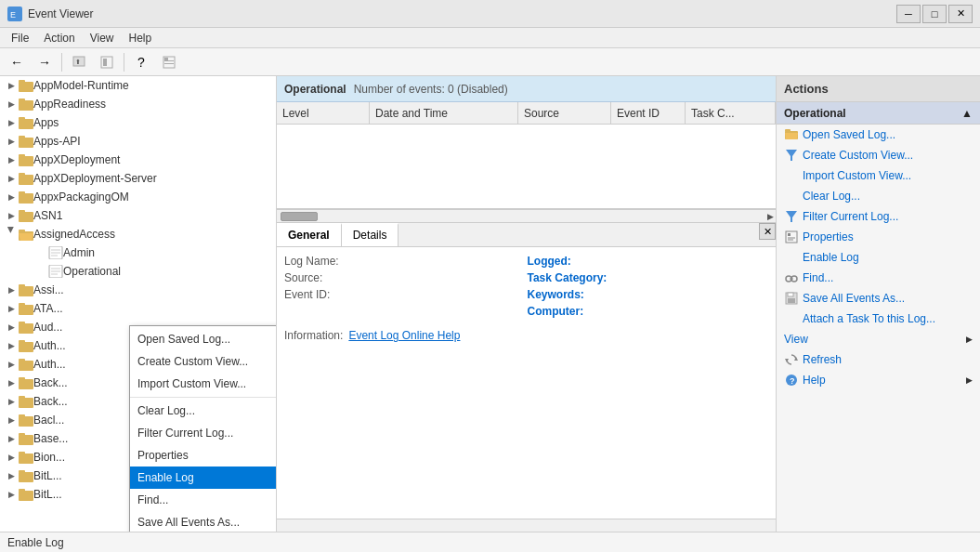 This screenshot has height=552, width=980. Describe the element at coordinates (203, 433) in the screenshot. I see `ctx-filter-current-log: Filter Current Log...` at that location.